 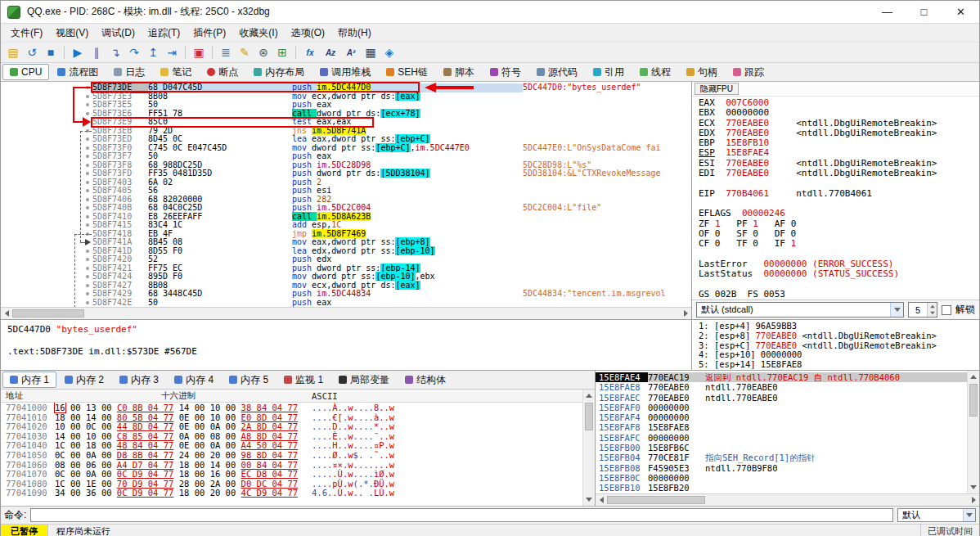 What do you see at coordinates (781, 457) in the screenshot?
I see `stack-row: 15E8FB04 770CE81F 指向SEH_Record[1]的指针` at bounding box center [781, 457].